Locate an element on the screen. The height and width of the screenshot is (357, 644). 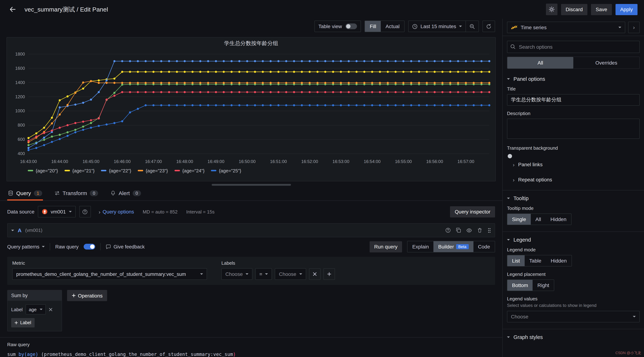
add-param-button: Label is located at coordinates (23, 323).